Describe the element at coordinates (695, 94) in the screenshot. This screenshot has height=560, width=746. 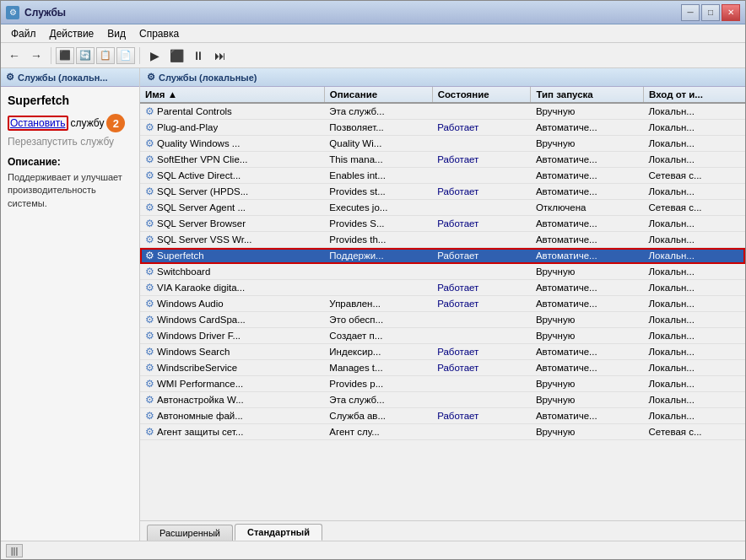
I see `col-login: Вход от и...` at that location.